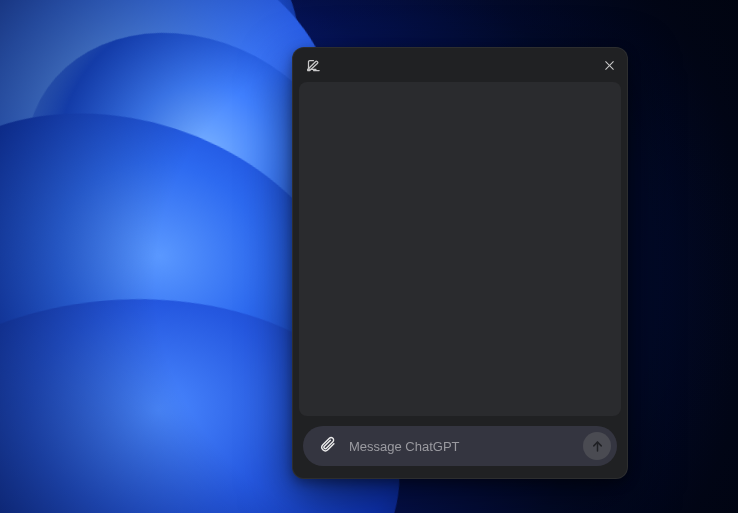  What do you see at coordinates (609, 65) in the screenshot?
I see `close-button` at bounding box center [609, 65].